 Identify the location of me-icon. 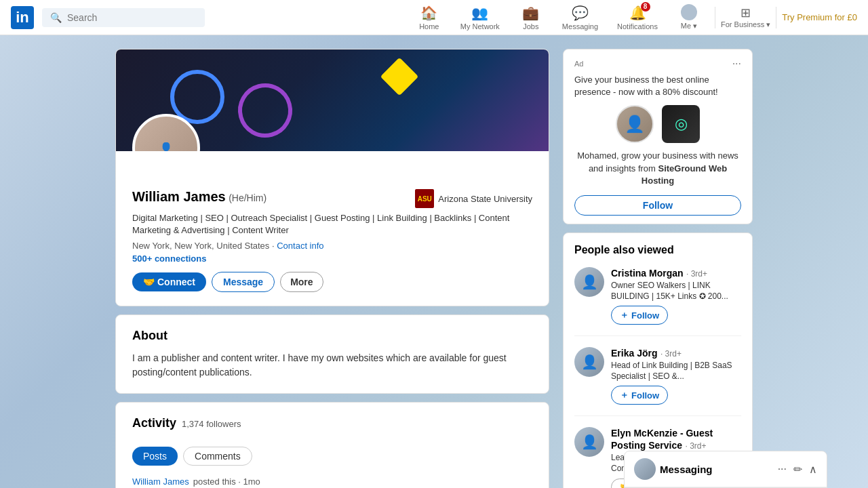
(689, 12).